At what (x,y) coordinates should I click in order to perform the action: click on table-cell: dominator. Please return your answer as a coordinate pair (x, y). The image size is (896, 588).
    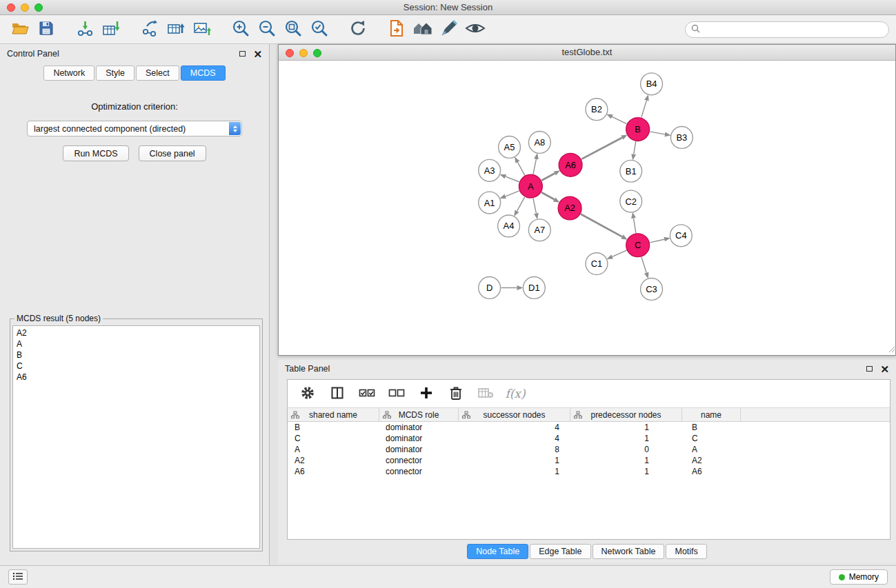
    Looking at the image, I should click on (419, 427).